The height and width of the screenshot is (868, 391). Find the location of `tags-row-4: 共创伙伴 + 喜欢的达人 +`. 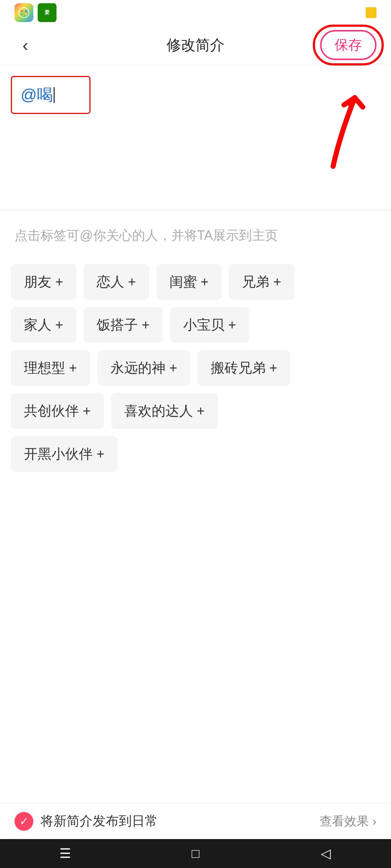

tags-row-4: 共创伙伴 + 喜欢的达人 + is located at coordinates (196, 411).